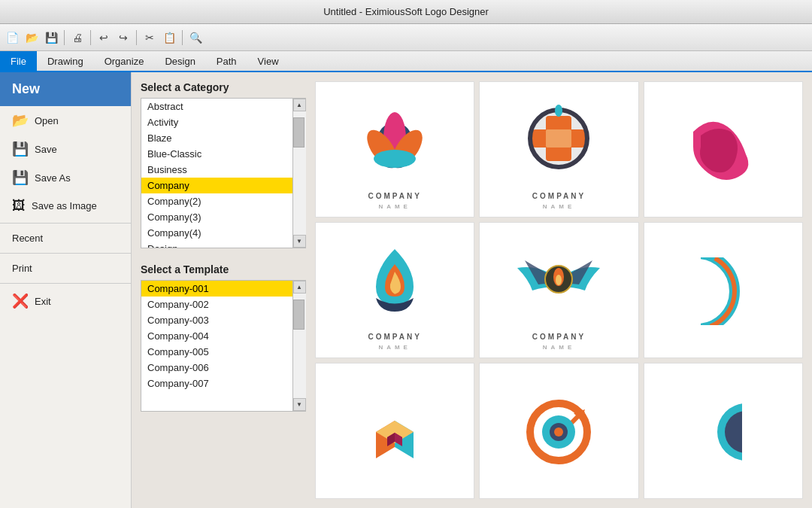 This screenshot has width=812, height=508. I want to click on logo-text-1: COMPANYNAME, so click(394, 201).